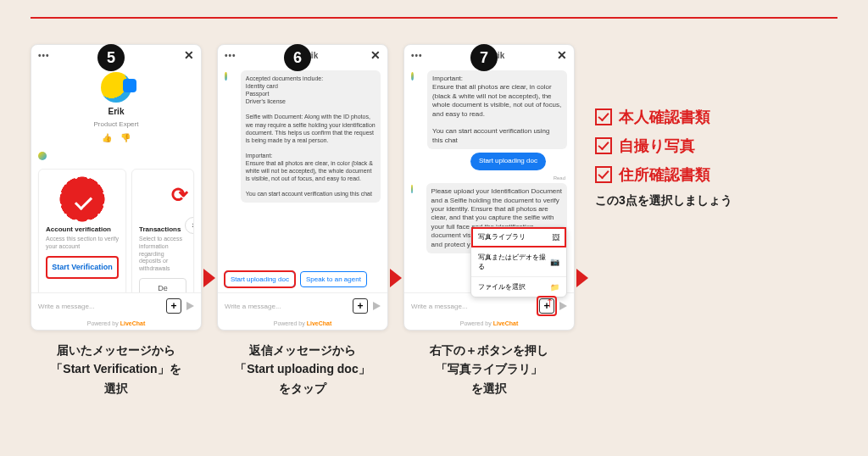 The image size is (868, 456). What do you see at coordinates (519, 263) in the screenshot?
I see `take-photo-option: 写真またはビデオを撮る📷` at bounding box center [519, 263].